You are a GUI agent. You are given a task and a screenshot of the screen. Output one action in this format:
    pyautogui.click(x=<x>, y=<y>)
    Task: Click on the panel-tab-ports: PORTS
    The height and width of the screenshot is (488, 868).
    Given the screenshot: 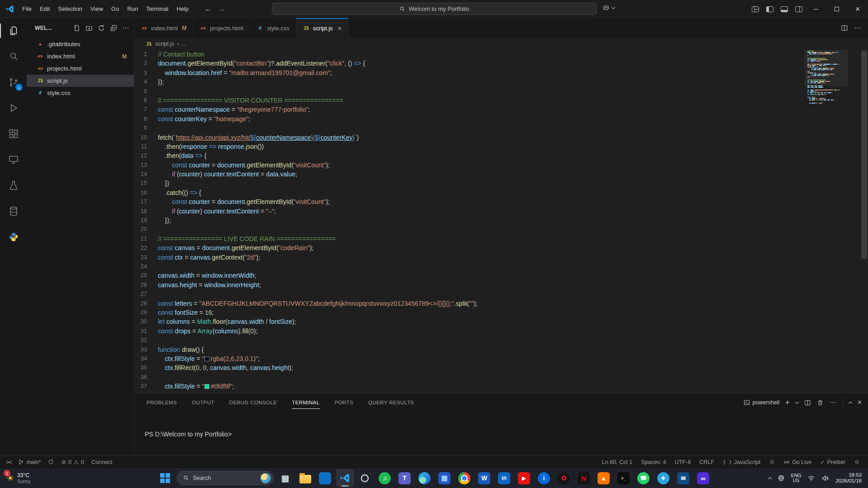 What is the action you would take?
    pyautogui.click(x=344, y=403)
    